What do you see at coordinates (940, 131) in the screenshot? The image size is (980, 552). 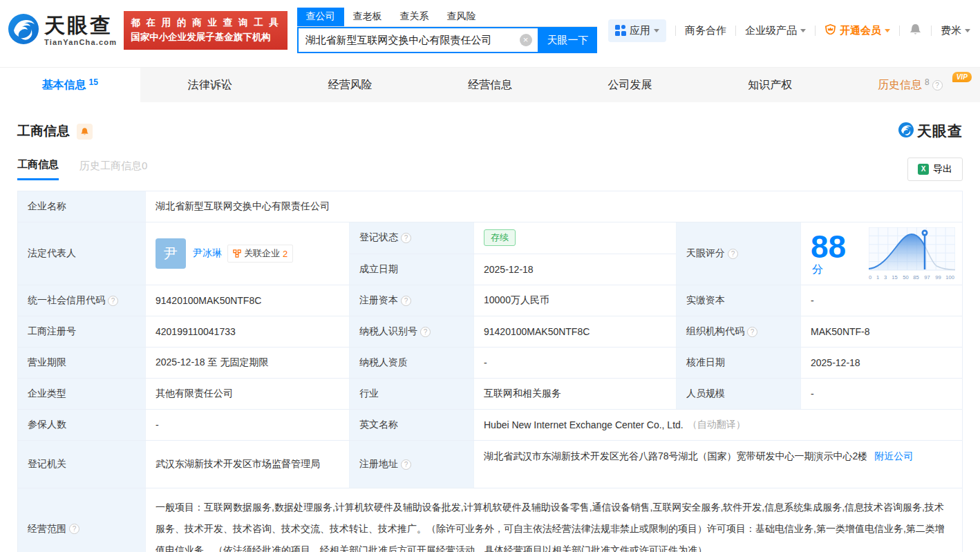 I see `watermark-brand: 天眼查` at bounding box center [940, 131].